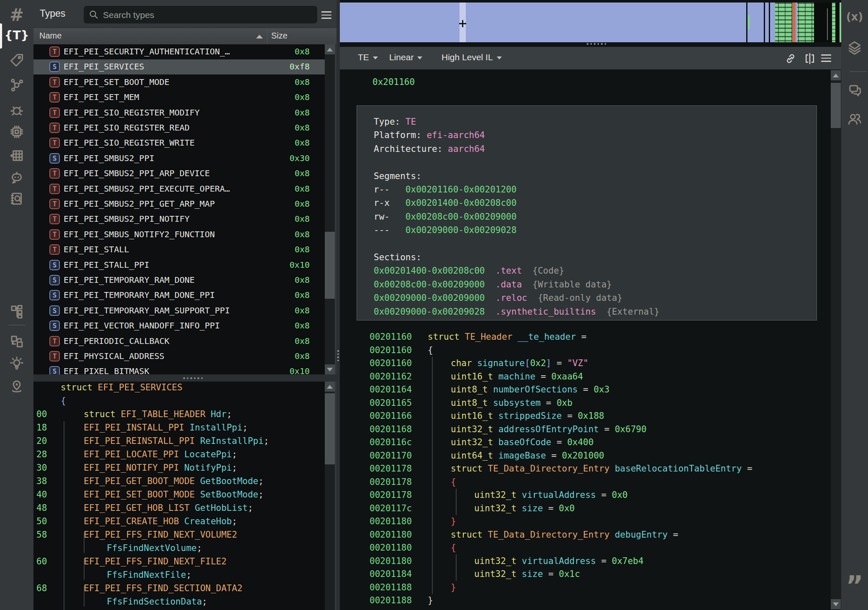 Image resolution: width=868 pixels, height=610 pixels. I want to click on type-row: TEFI_PEI_SMBUS2_PPI_NOTIFY0x8, so click(179, 219).